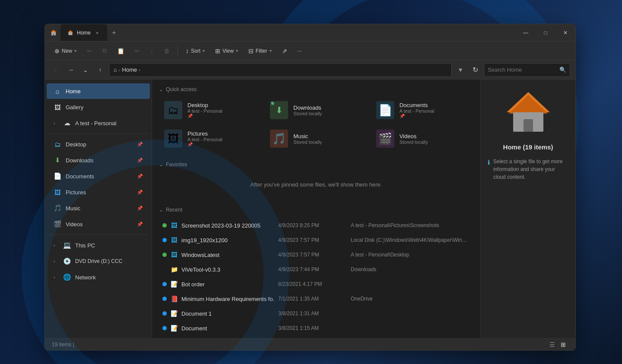 This screenshot has width=622, height=364. Describe the element at coordinates (546, 33) in the screenshot. I see `maximize-button: □` at that location.